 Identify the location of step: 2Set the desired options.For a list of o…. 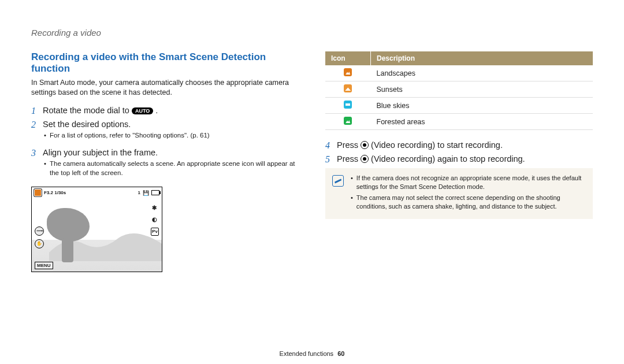
(165, 132).